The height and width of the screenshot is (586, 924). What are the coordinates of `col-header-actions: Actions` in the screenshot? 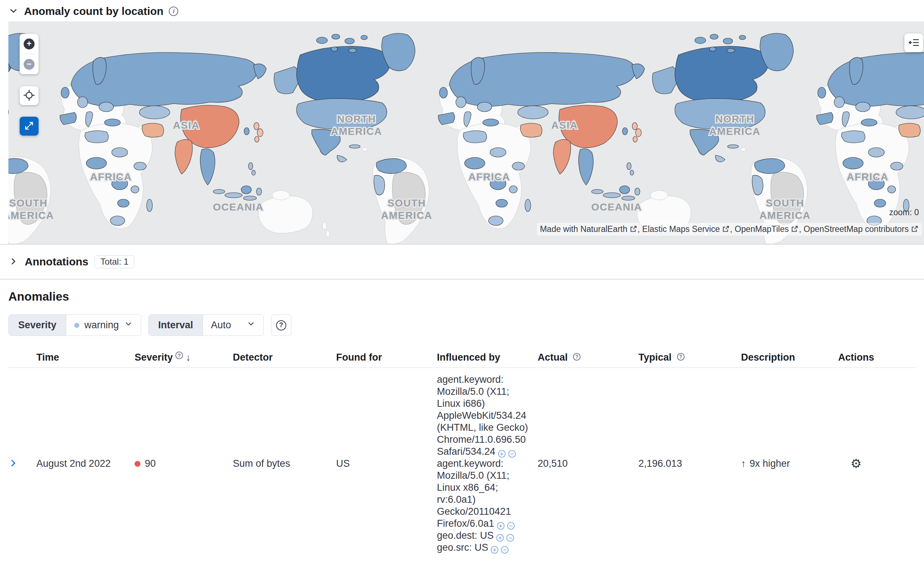 It's located at (877, 357).